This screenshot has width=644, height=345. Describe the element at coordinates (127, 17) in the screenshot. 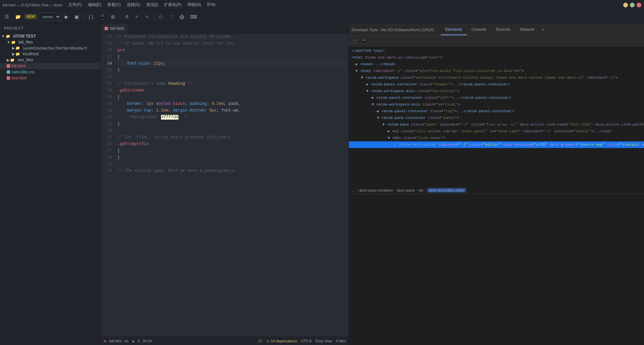

I see `reload-button: ↺` at that location.